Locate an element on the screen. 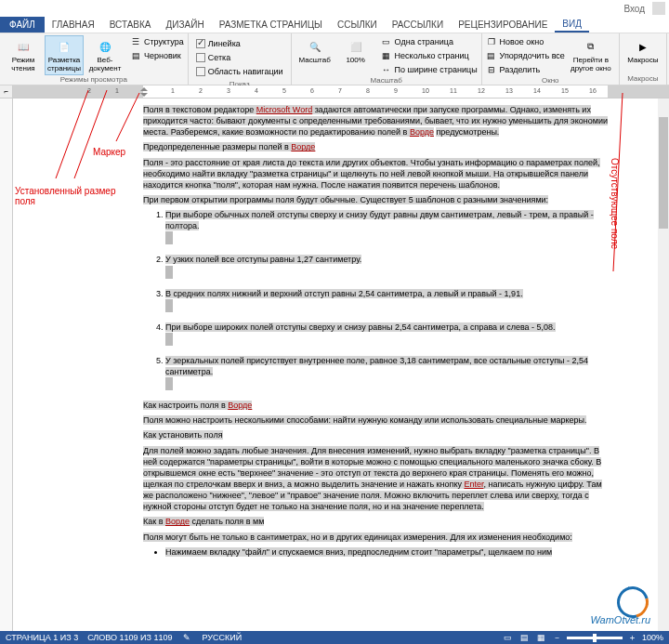 The height and width of the screenshot is (644, 669). read-mode-icon: 📖 is located at coordinates (23, 46).